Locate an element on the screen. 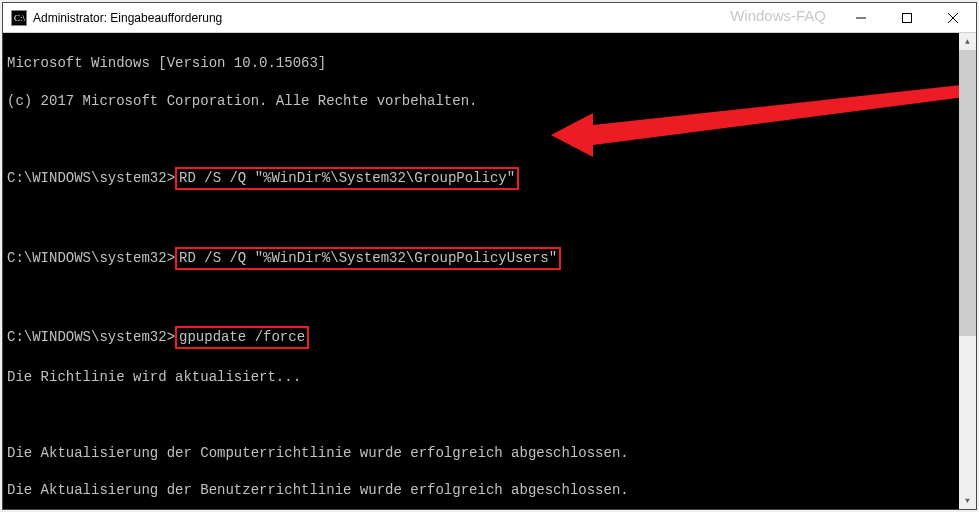  maximize-button is located at coordinates (907, 18).